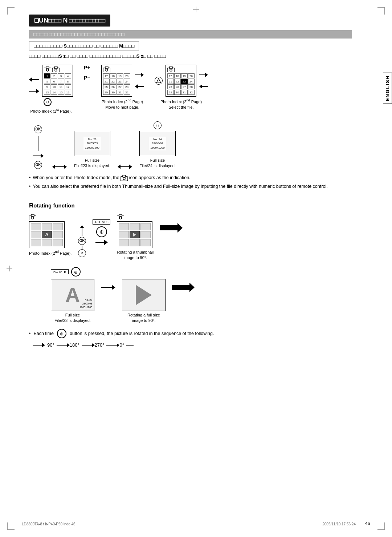  I want to click on grid-cell-2-28: 28, so click(127, 87).